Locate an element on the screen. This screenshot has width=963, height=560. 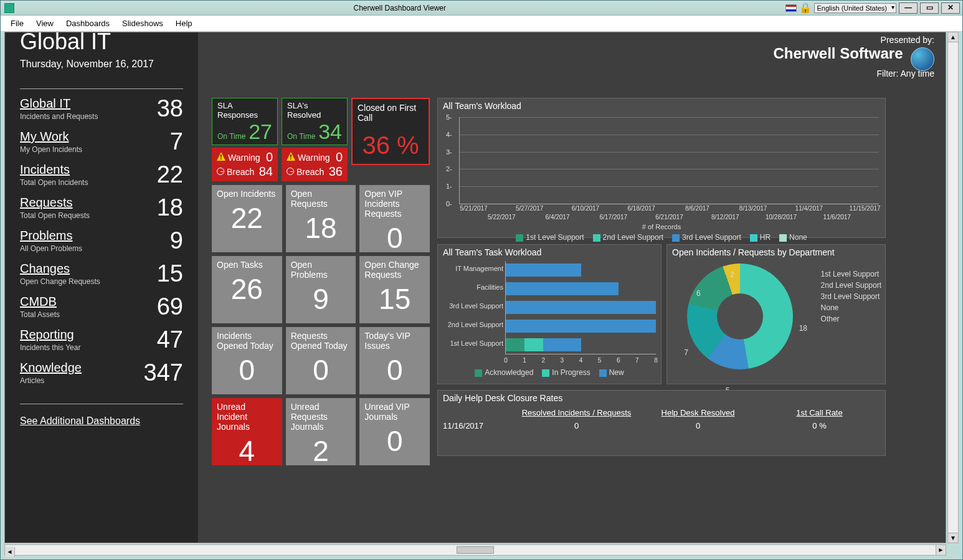
sidebar-link: CMDB is located at coordinates (40, 301).